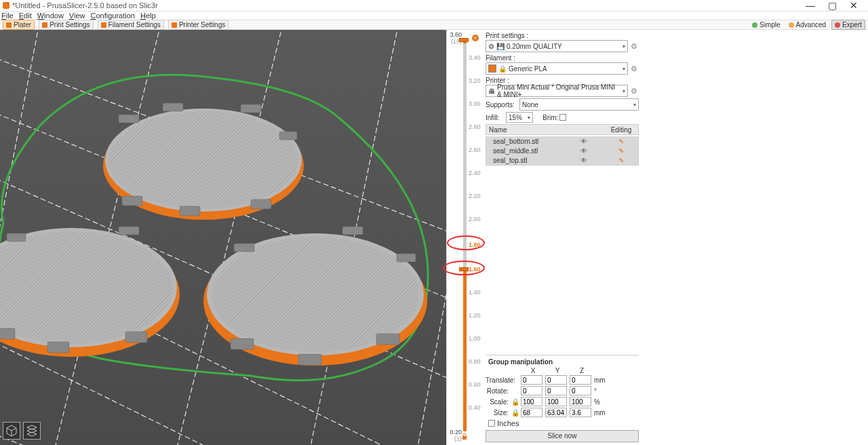  Describe the element at coordinates (315, 296) in the screenshot. I see `model-seal-middle` at that location.